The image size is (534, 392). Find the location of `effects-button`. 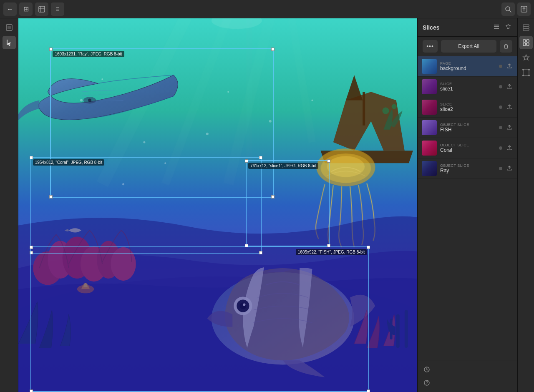

effects-button is located at coordinates (526, 58).